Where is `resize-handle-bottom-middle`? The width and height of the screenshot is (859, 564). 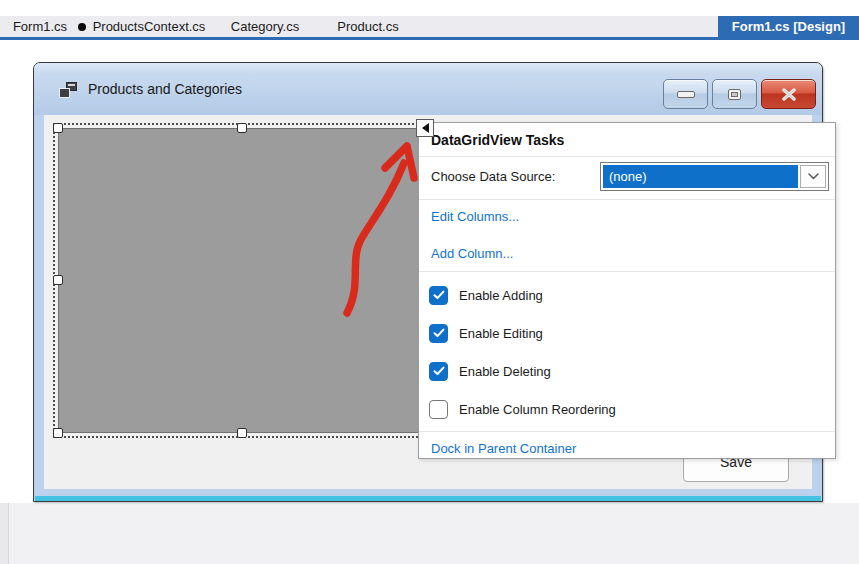 resize-handle-bottom-middle is located at coordinates (242, 433).